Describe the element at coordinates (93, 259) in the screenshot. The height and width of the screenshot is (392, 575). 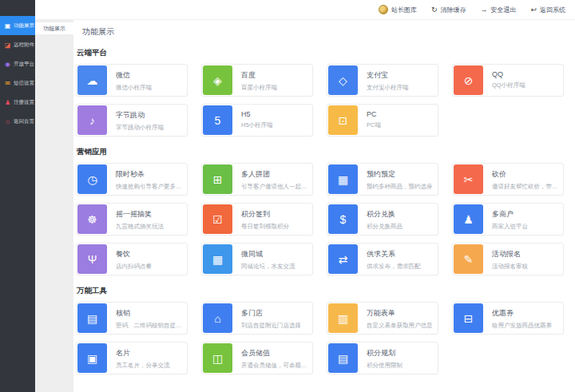
I see `cutlery-icon: Ψ` at that location.